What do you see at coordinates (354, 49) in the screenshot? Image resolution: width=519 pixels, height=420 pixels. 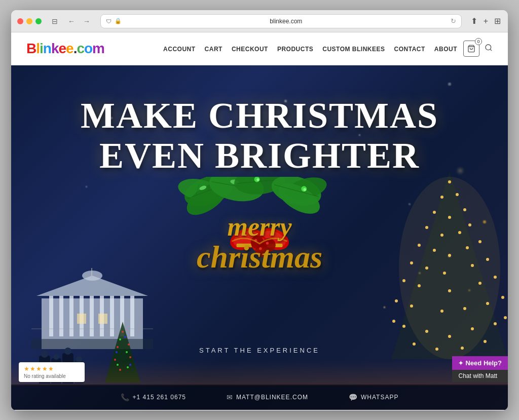 I see `nav-item-custom-blinkees: CUSTOM BLINKEES` at bounding box center [354, 49].